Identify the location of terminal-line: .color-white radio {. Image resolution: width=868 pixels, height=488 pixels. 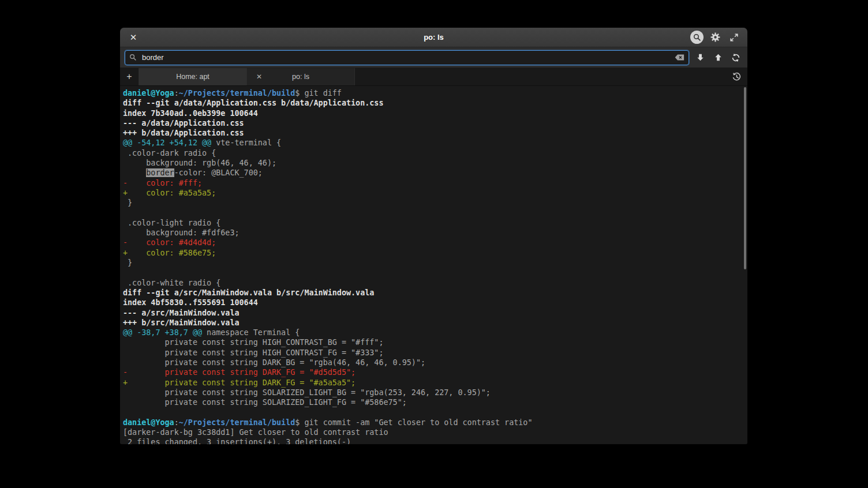
(432, 283).